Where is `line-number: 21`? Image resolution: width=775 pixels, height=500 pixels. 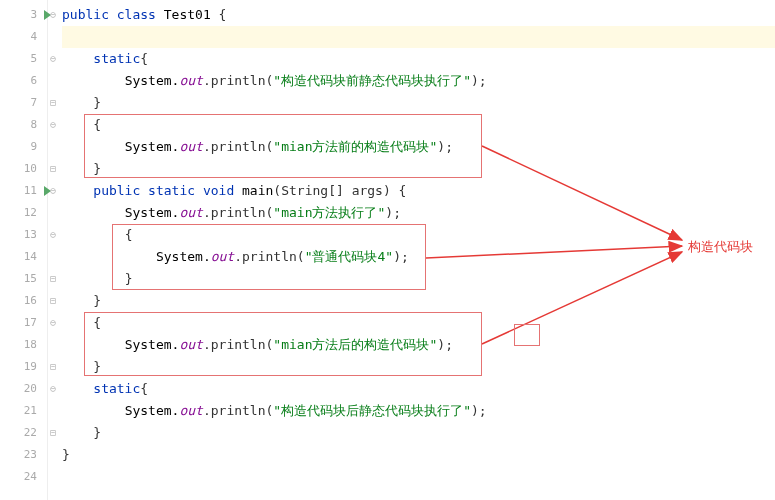
line-number: 21 is located at coordinates (24, 411).